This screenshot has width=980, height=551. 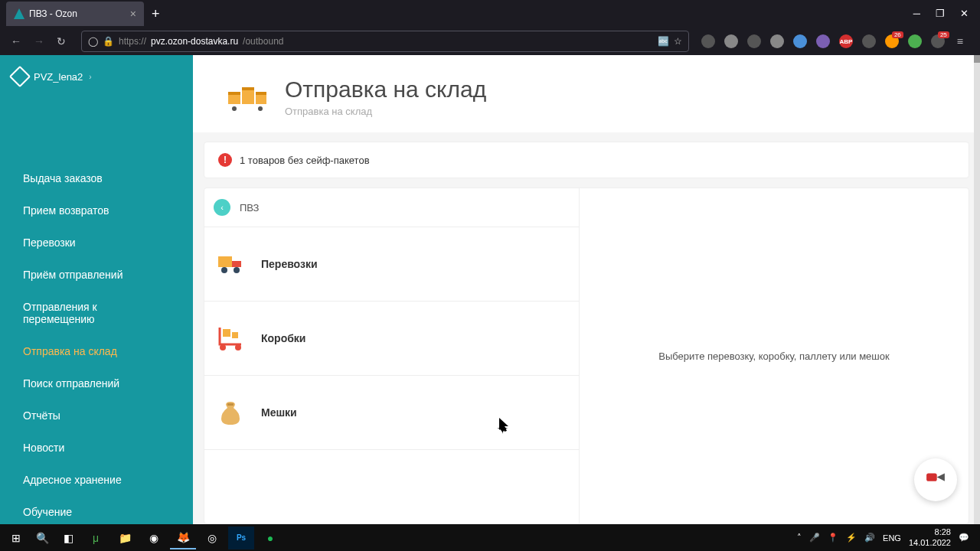 What do you see at coordinates (270, 538) in the screenshot?
I see `taskbar-app-spotify: ●` at bounding box center [270, 538].